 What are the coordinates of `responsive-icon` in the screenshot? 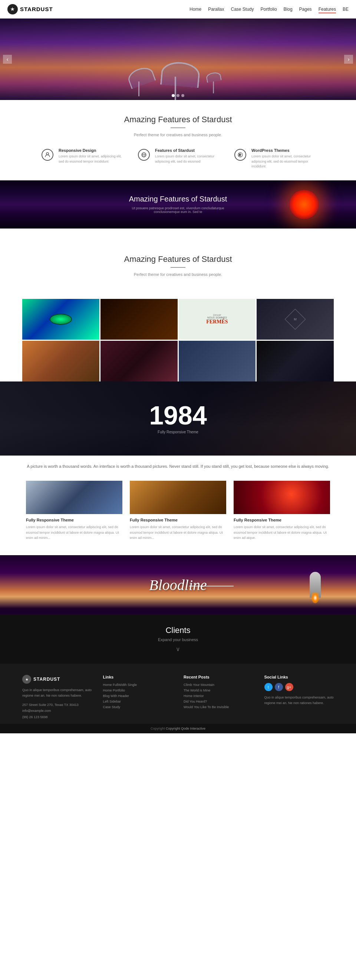 It's located at (47, 155).